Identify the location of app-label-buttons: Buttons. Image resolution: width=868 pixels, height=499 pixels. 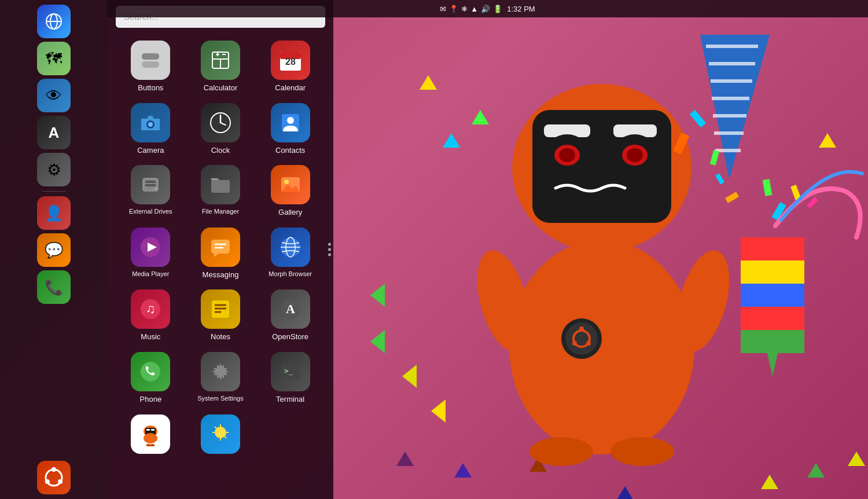
(150, 88).